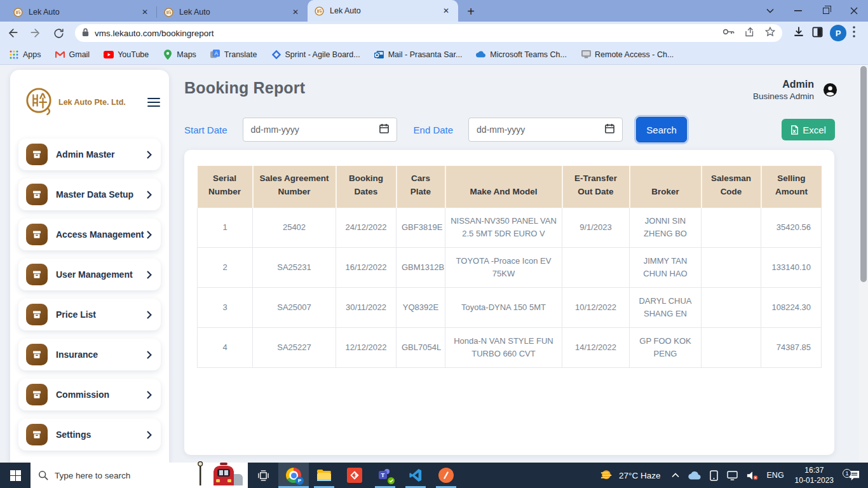 The image size is (868, 488). What do you see at coordinates (36, 33) in the screenshot?
I see `forward-icon` at bounding box center [36, 33].